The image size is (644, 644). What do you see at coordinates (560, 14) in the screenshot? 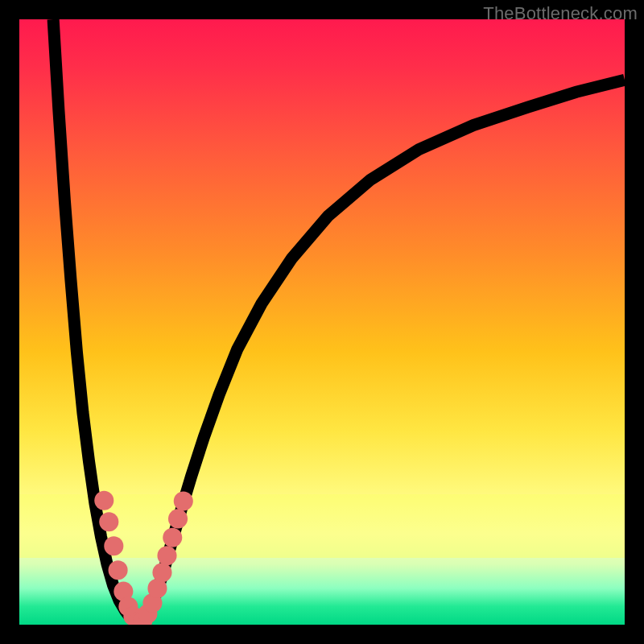
I see `watermark-text: TheBottleneck.com` at bounding box center [560, 14].